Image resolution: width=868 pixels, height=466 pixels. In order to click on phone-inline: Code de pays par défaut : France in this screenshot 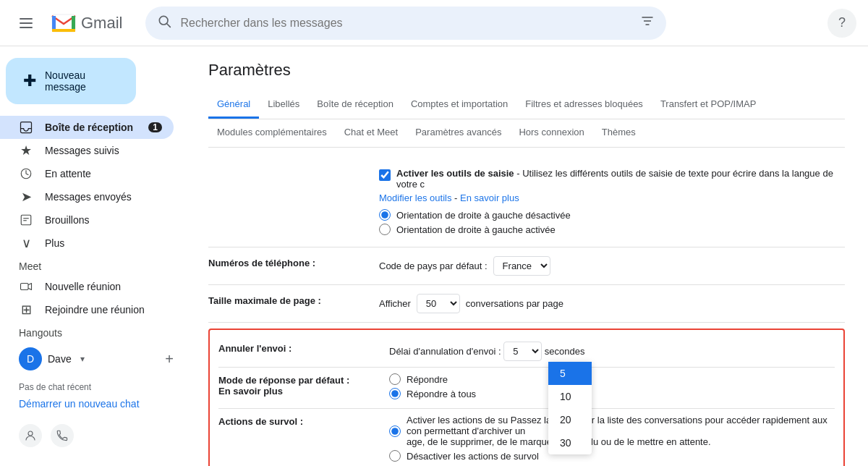, I will do `click(612, 266)`.